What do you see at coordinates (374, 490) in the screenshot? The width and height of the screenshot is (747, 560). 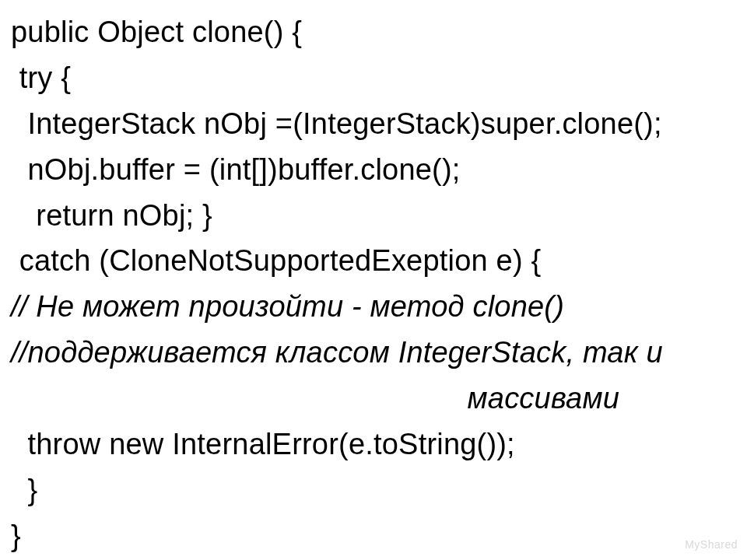 I see `code-line-11: }` at bounding box center [374, 490].